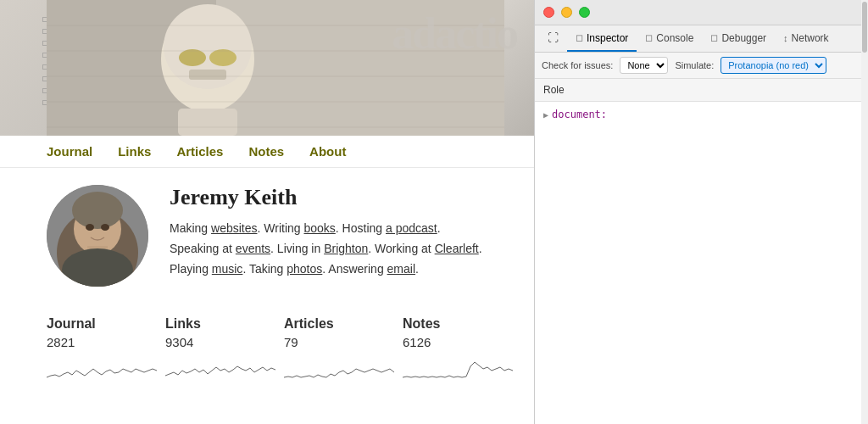 This screenshot has height=424, width=868. Describe the element at coordinates (694, 65) in the screenshot. I see `simulate-label: Simulate:` at that location.